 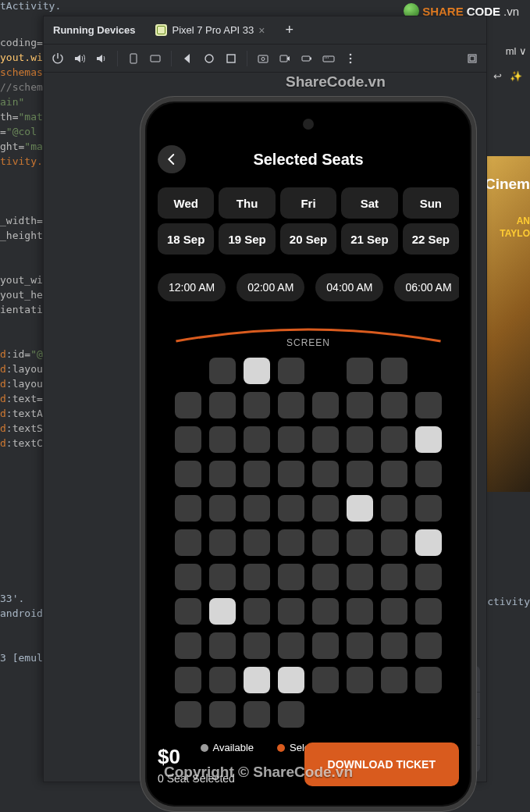 What do you see at coordinates (285, 59) in the screenshot?
I see `record-icon` at bounding box center [285, 59].